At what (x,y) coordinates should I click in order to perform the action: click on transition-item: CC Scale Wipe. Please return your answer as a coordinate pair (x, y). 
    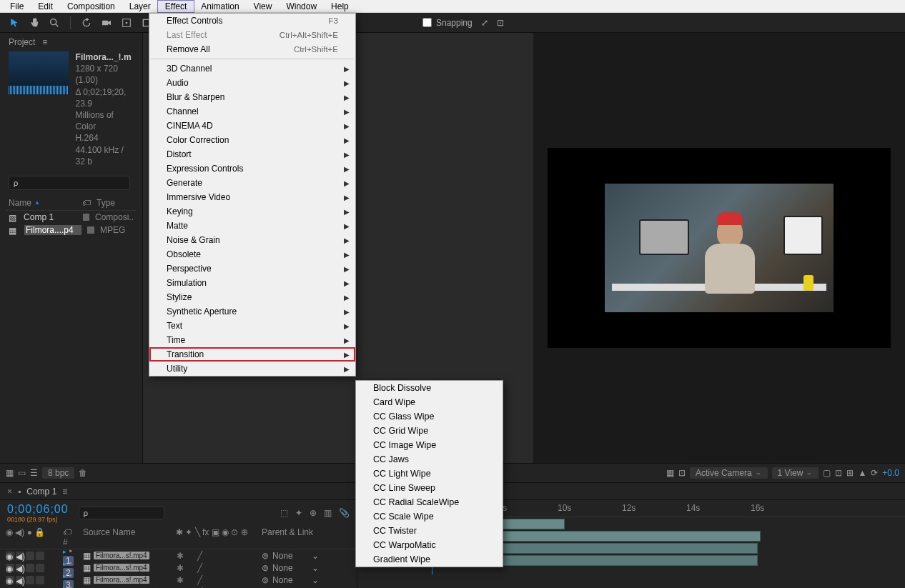
    Looking at the image, I should click on (429, 517).